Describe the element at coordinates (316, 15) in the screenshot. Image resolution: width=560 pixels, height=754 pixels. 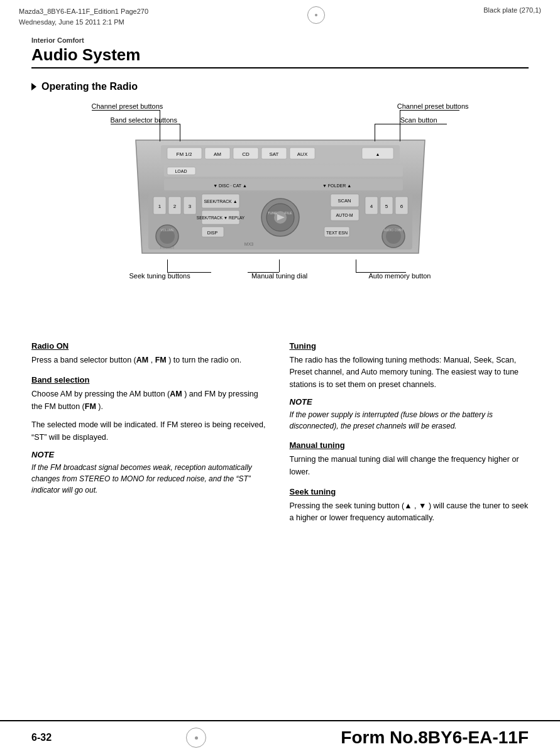
I see `header-center` at that location.